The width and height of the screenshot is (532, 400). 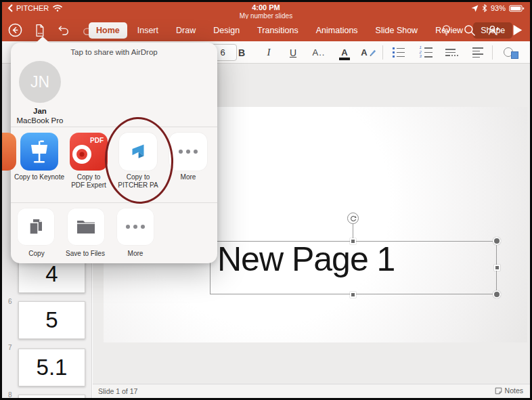 What do you see at coordinates (15, 30) in the screenshot?
I see `close-file-button` at bounding box center [15, 30].